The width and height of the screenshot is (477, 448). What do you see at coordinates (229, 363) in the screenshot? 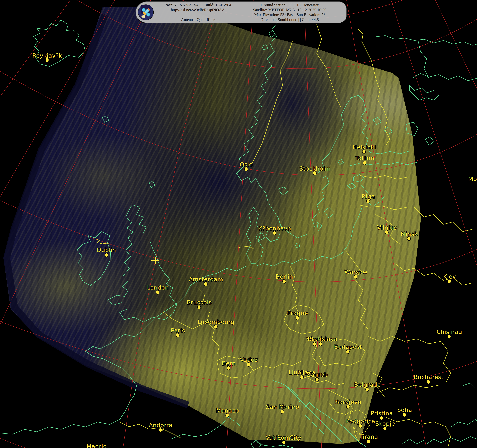
I see `city-label: Bern` at bounding box center [229, 363].